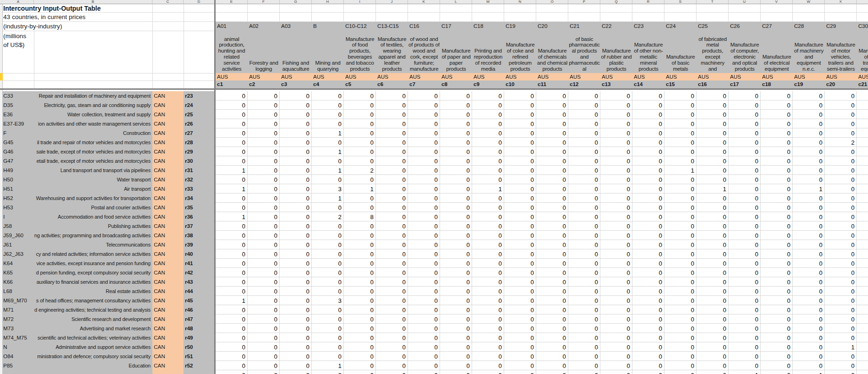 This screenshot has width=868, height=374. What do you see at coordinates (296, 198) in the screenshot?
I see `cell-r34-c3: 0` at bounding box center [296, 198].